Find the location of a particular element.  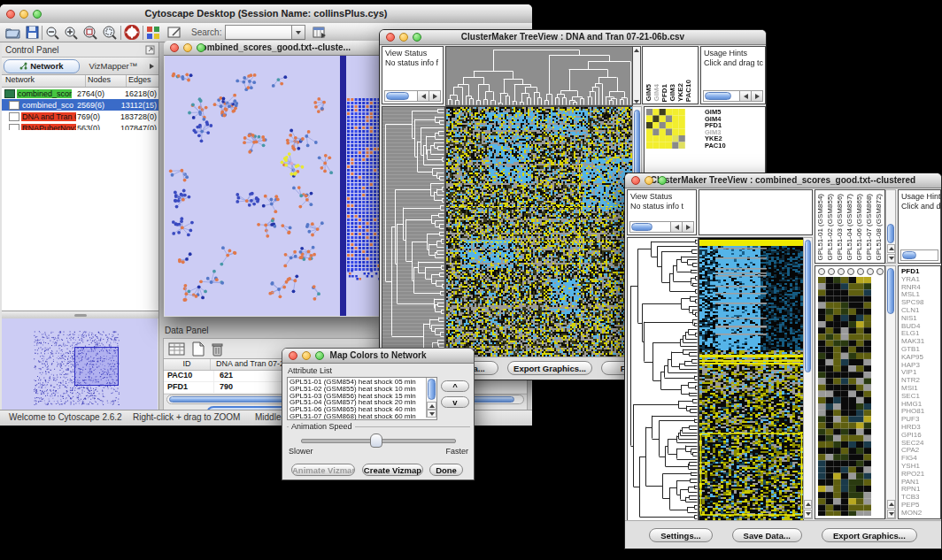

help-lifesaver-icon is located at coordinates (132, 32).